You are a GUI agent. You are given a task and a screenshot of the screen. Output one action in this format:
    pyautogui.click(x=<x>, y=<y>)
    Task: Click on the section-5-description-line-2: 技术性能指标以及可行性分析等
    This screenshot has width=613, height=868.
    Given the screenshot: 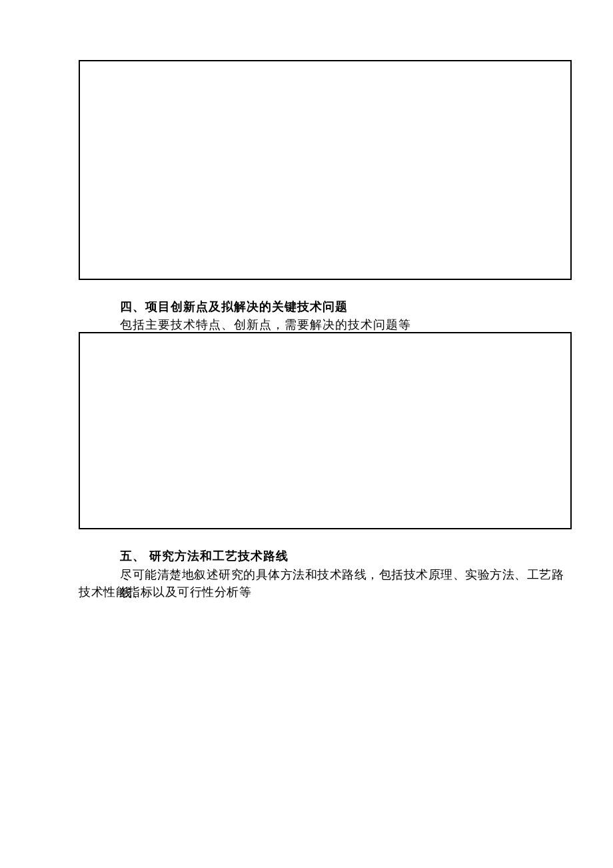 What is the action you would take?
    pyautogui.click(x=165, y=592)
    